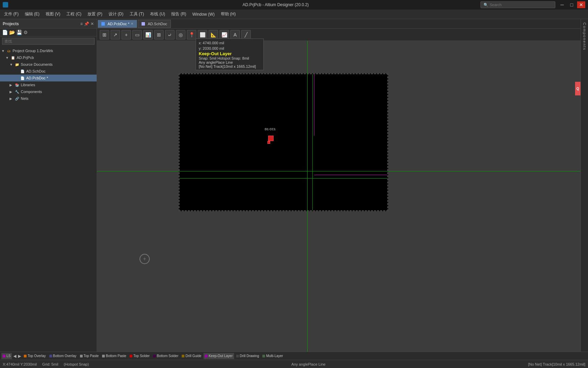 Image resolution: width=588 pixels, height=368 pixels. Describe the element at coordinates (116, 14) in the screenshot. I see `menu-design: 设计 (D)` at that location.